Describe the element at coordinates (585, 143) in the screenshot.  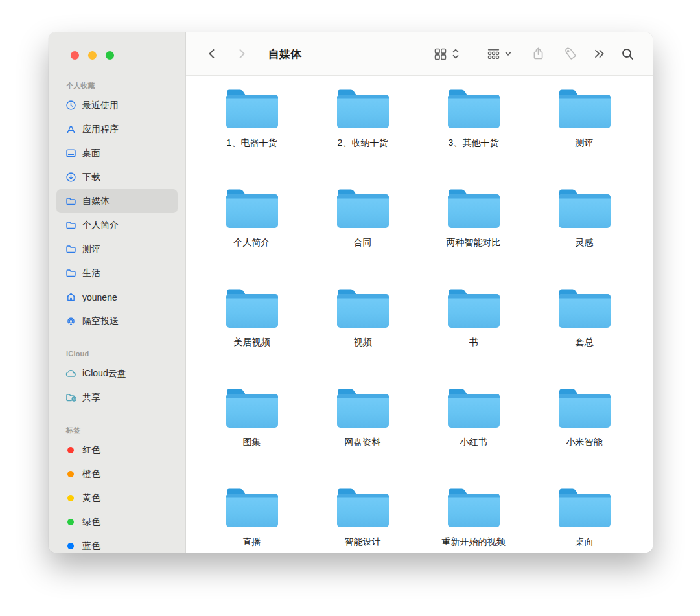
I see `folder-label: 测评` at that location.